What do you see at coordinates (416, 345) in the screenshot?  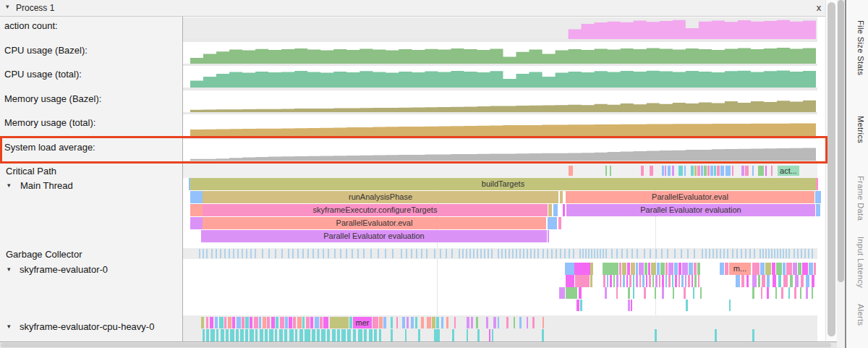 I see `horizontal-scrollbar-thumb` at bounding box center [416, 345].